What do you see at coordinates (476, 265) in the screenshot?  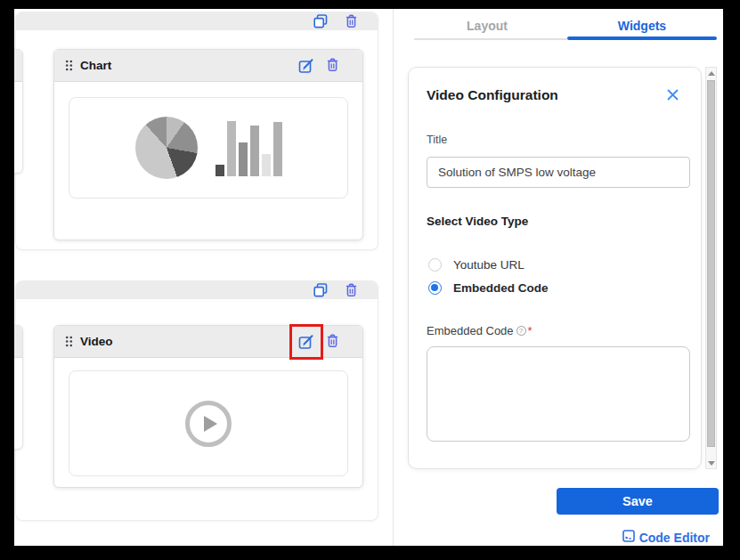 I see `radio-youtube-url: Youtube URL` at bounding box center [476, 265].